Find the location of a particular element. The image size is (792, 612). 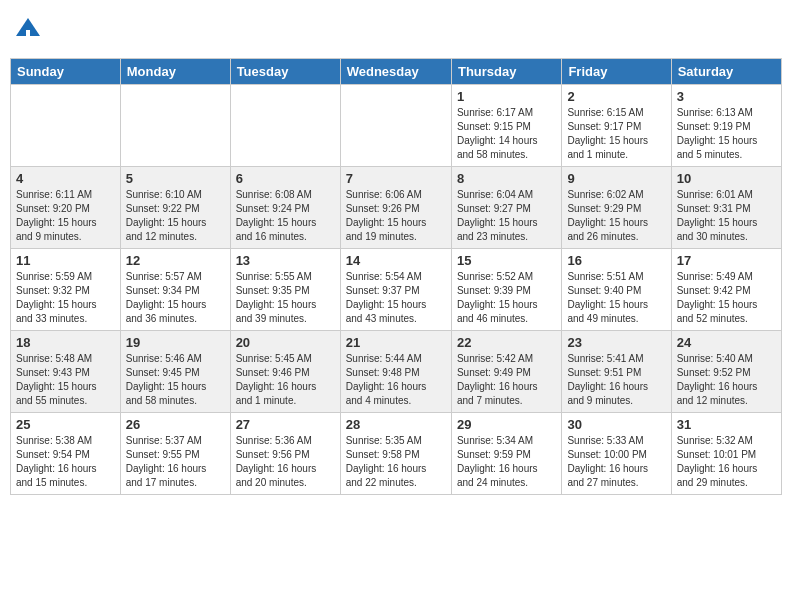

day-info: Sunrise: 5:46 AM Sunset: 9:45 PM Dayligh… is located at coordinates (176, 380).